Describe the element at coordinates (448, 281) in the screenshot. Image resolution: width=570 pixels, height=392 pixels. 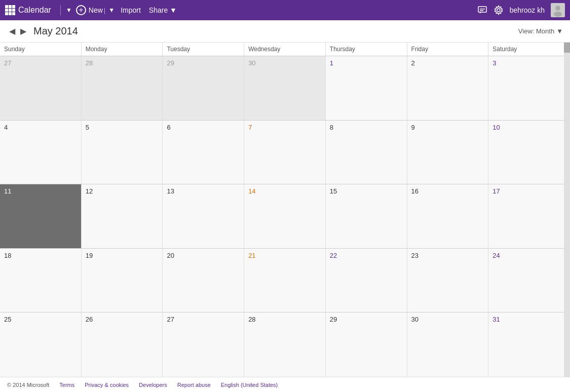
I see `calendar-cell: 23` at that location.